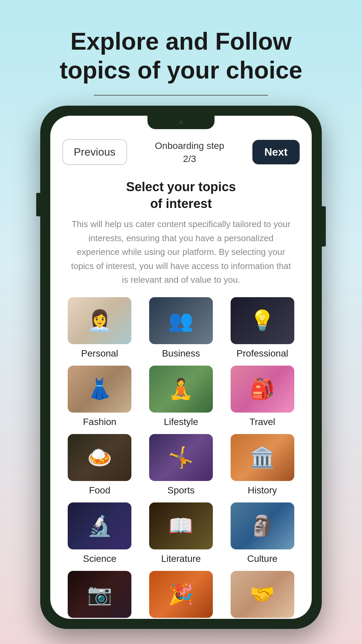  What do you see at coordinates (181, 396) in the screenshot?
I see `topic-item-lifestyle: Lifestyle` at bounding box center [181, 396].